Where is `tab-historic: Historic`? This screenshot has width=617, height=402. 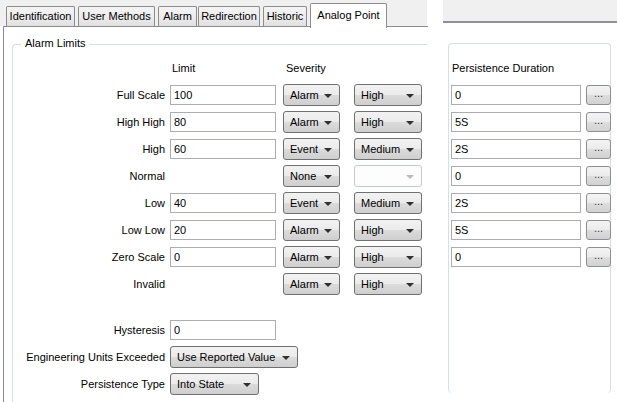
tab-historic: Historic is located at coordinates (285, 16).